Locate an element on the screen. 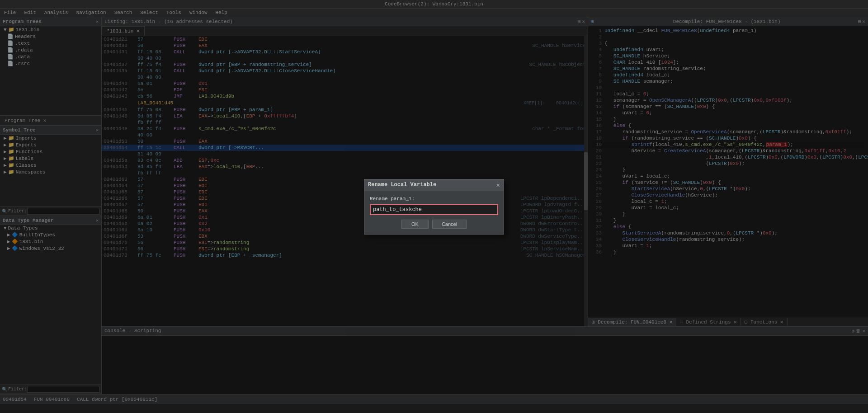 This screenshot has width=868, height=413. dialog-close-button: ✕ is located at coordinates (498, 185).